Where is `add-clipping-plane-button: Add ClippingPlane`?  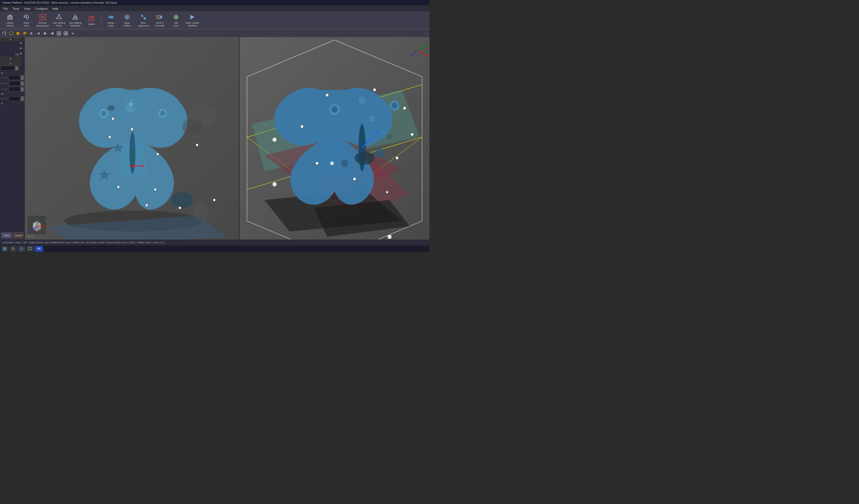 add-clipping-plane-button: Add ClippingPlane is located at coordinates (59, 20).